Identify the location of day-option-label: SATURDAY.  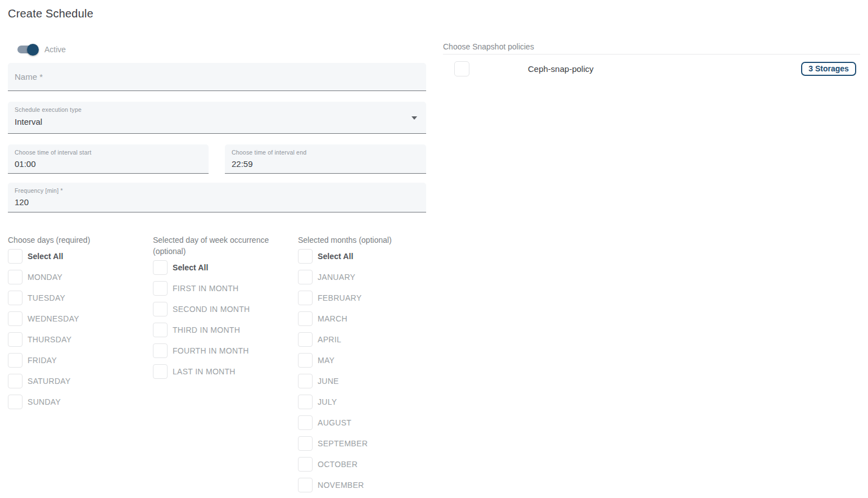
(49, 381).